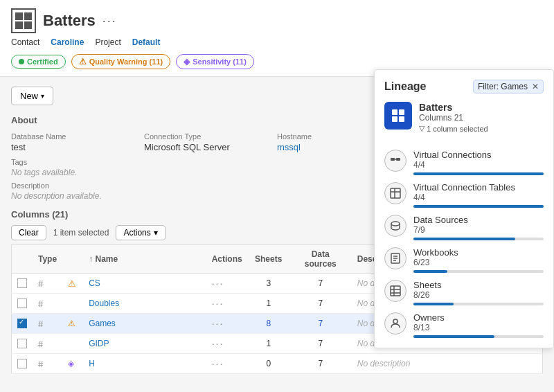  Describe the element at coordinates (22, 344) in the screenshot. I see `row-checkbox-gidp` at that location.